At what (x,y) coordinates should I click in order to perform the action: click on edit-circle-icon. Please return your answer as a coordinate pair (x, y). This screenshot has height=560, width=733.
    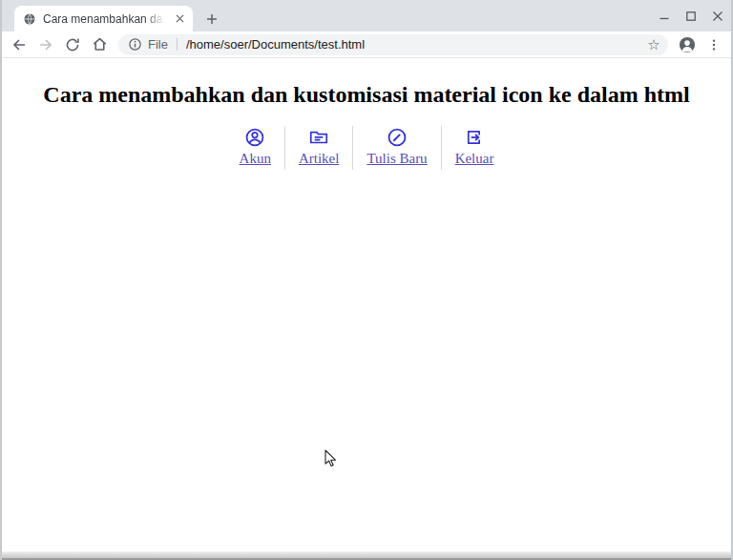
    Looking at the image, I should click on (397, 137).